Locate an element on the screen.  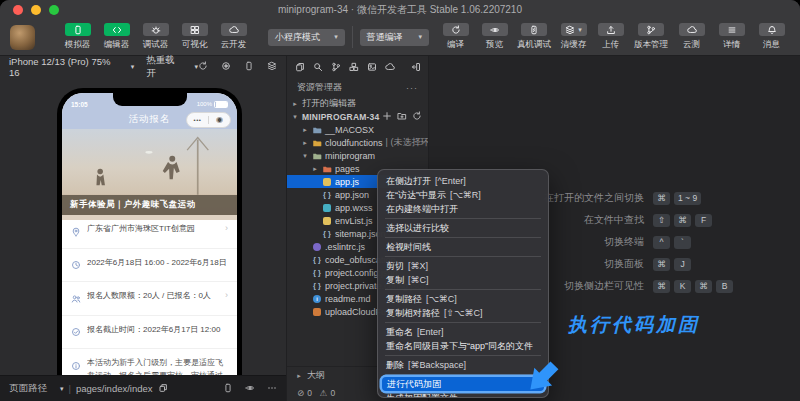
keycap: ⌘ is located at coordinates (662, 198).